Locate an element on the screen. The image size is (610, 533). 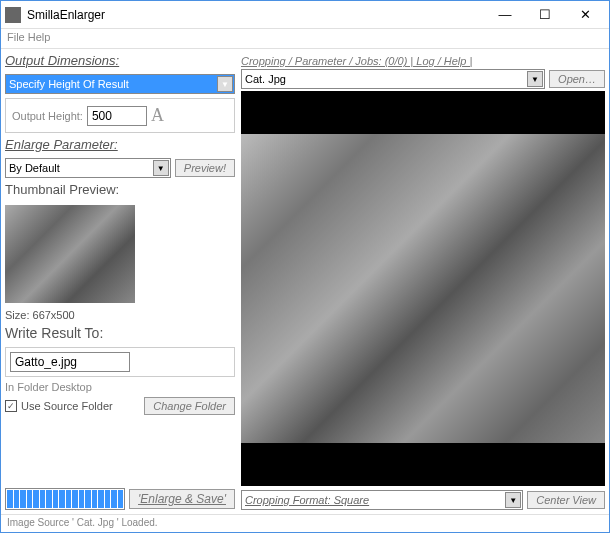
specify-mode-combo: Specify Height Of Result ▼ is located at coordinates (120, 84).